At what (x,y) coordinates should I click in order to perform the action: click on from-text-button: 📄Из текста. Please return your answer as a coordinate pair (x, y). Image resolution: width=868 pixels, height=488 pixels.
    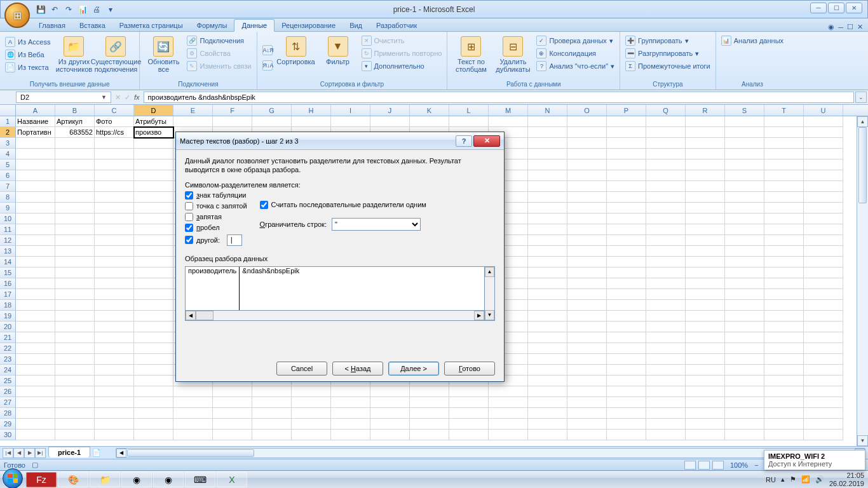
    Looking at the image, I should click on (28, 67).